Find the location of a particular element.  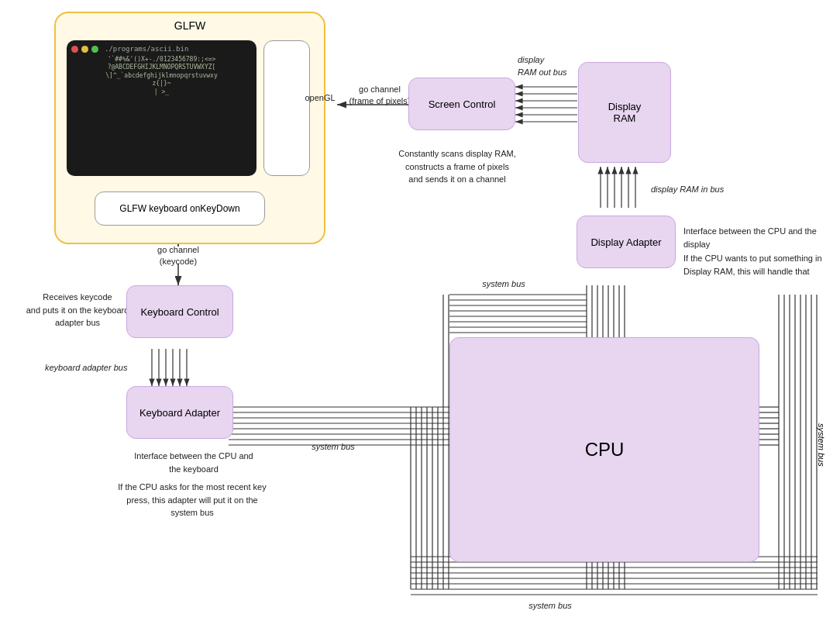

screen-control-box: Screen Control is located at coordinates (462, 104).